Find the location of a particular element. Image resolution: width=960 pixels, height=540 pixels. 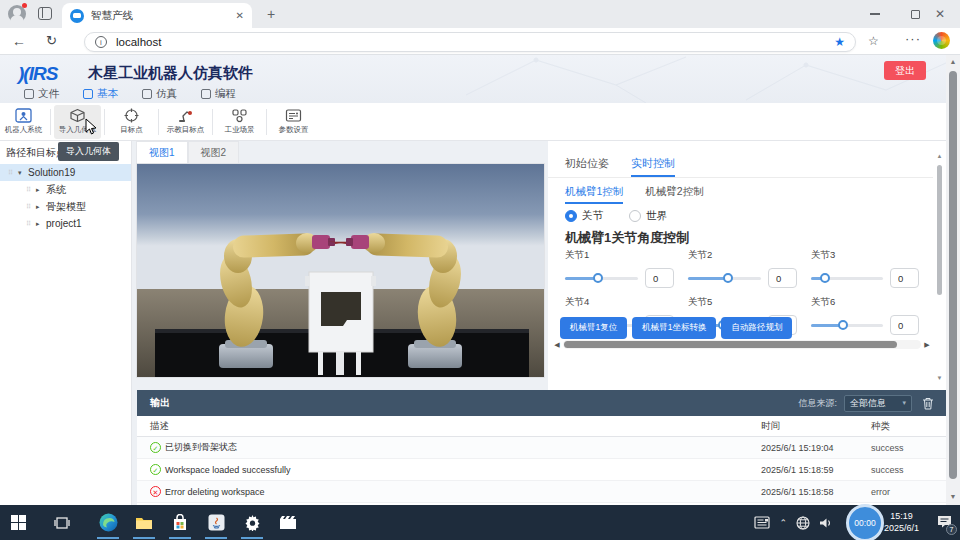

video-app-taskbar-icon is located at coordinates (288, 522).